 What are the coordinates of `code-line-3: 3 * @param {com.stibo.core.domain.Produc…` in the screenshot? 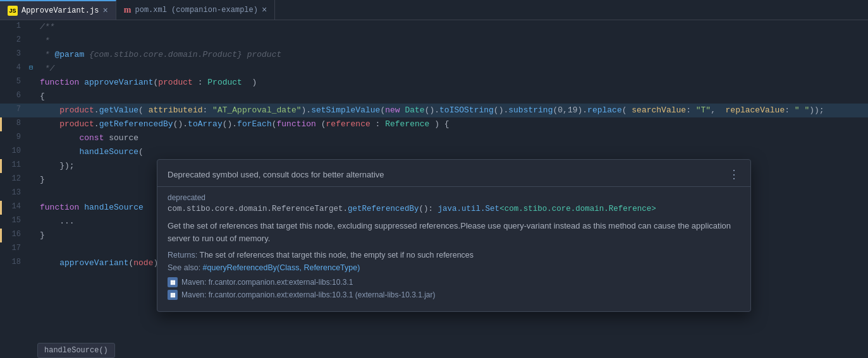 It's located at (434, 55).